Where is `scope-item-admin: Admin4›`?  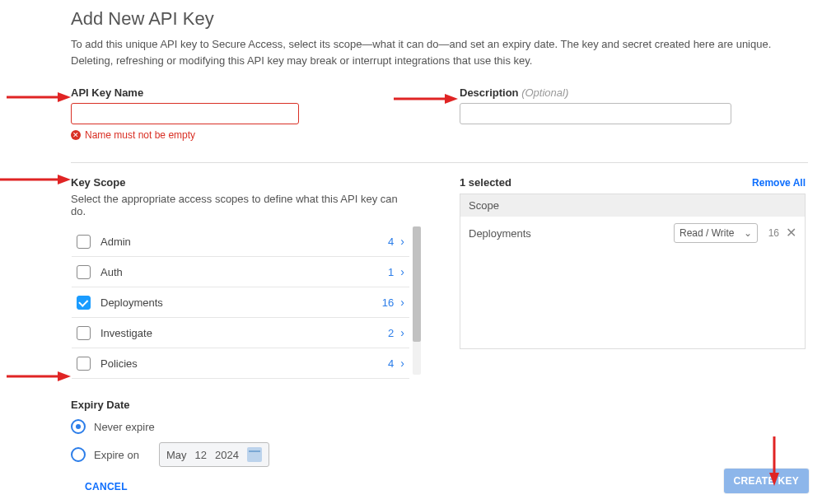 scope-item-admin: Admin4› is located at coordinates (241, 242).